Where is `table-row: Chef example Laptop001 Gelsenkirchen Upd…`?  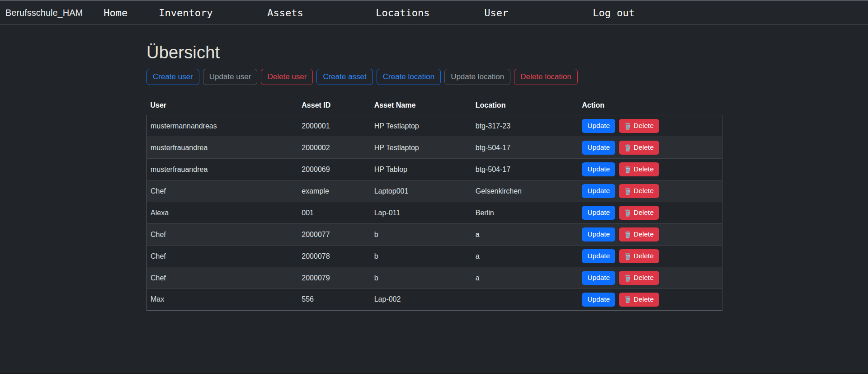
table-row: Chef example Laptop001 Gelsenkirchen Upd… is located at coordinates (435, 191).